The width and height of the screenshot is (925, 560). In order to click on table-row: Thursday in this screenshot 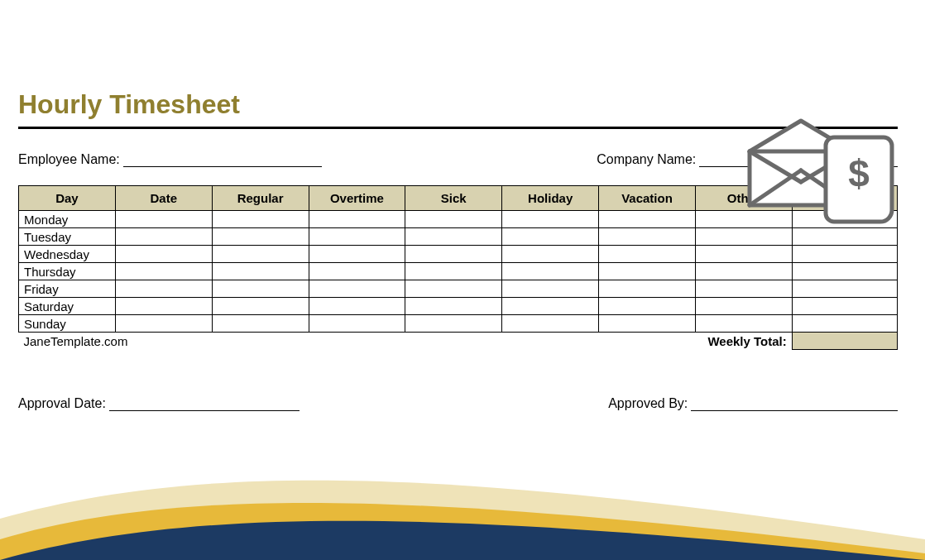, I will do `click(458, 271)`.